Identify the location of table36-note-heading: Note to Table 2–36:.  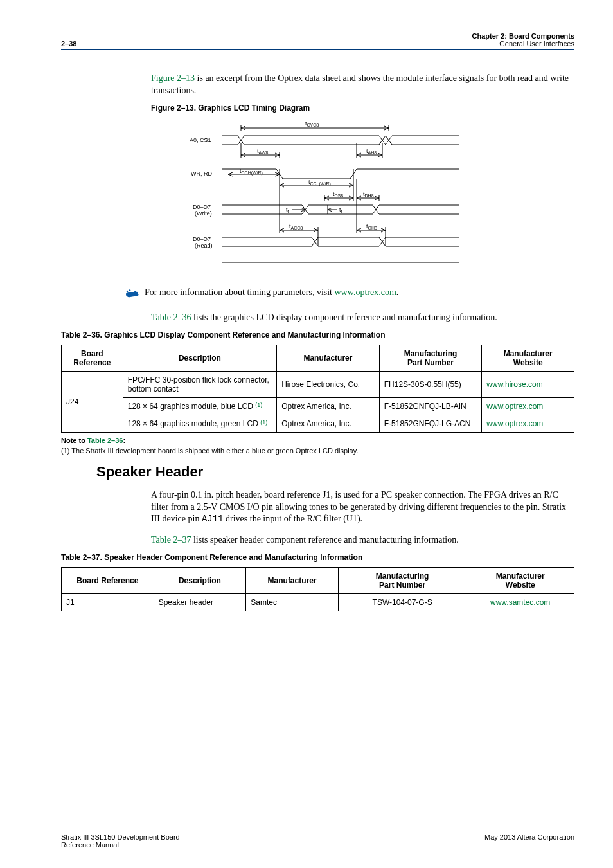
(317, 440).